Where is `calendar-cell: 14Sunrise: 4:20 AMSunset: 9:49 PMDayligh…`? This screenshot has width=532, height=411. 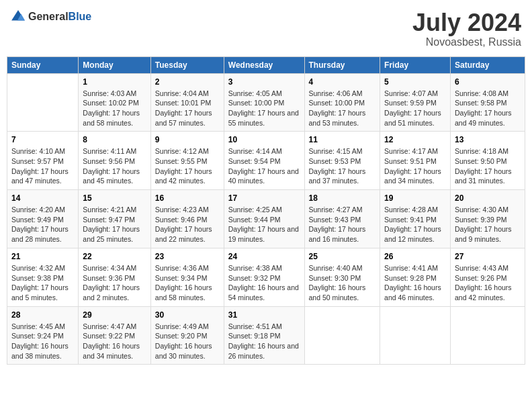
calendar-cell: 14Sunrise: 4:20 AMSunset: 9:49 PMDayligh… is located at coordinates (43, 219).